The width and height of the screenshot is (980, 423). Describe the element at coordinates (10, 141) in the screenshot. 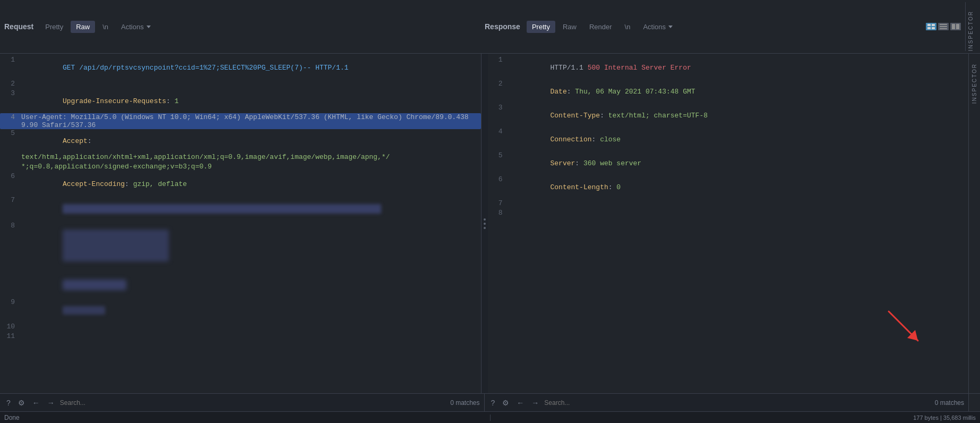

I see `line-num-5: 5` at that location.